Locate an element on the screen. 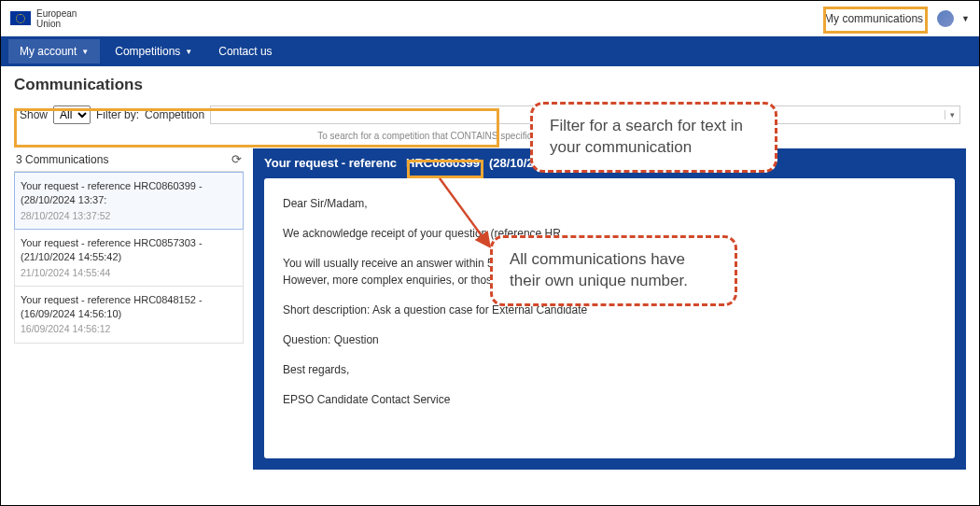 The height and width of the screenshot is (506, 980). user-avatar is located at coordinates (945, 19).